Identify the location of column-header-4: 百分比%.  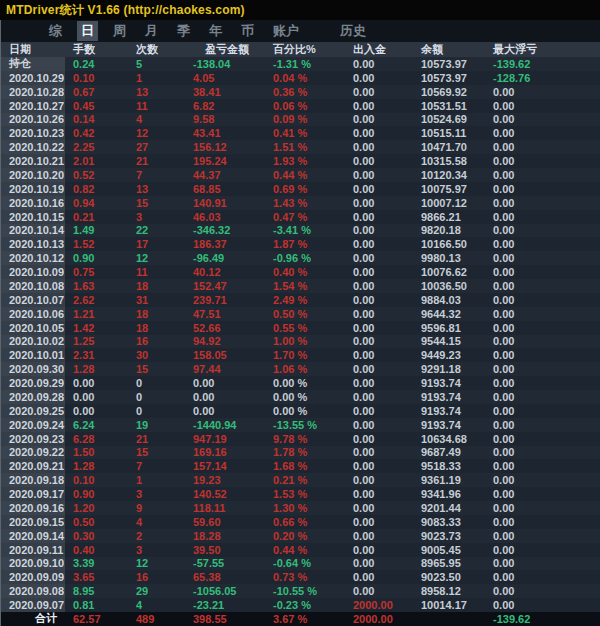
(309, 50).